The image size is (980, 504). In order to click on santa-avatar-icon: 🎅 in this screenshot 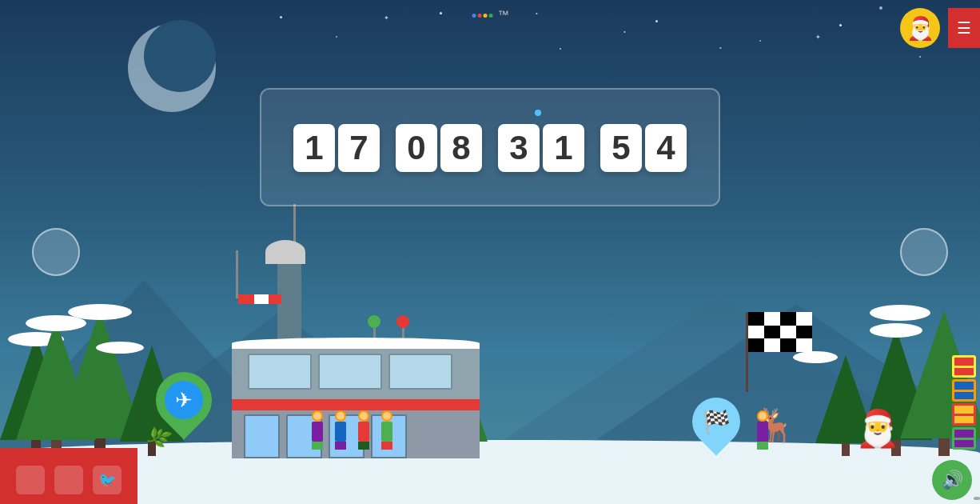, I will do `click(921, 29)`.